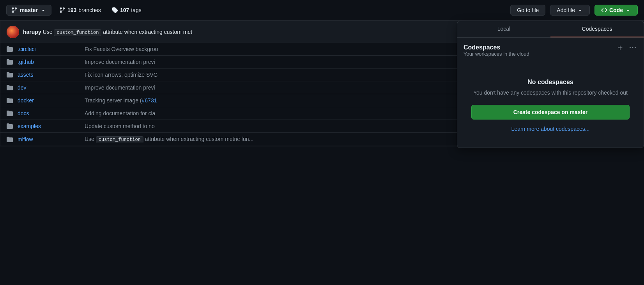 Image resolution: width=644 pixels, height=285 pixels. I want to click on panel-body: Codespaces Your workspaces in the cloud …, so click(550, 93).